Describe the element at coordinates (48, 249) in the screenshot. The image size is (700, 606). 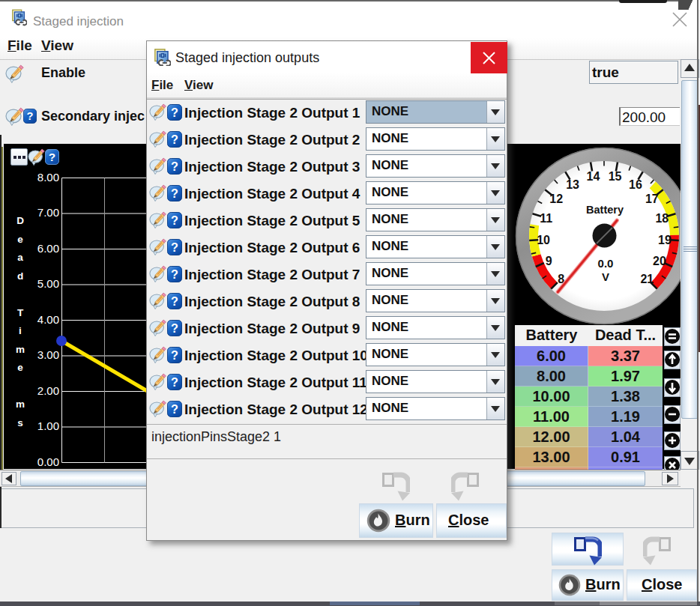
I see `svg-text: 6.00` at that location.